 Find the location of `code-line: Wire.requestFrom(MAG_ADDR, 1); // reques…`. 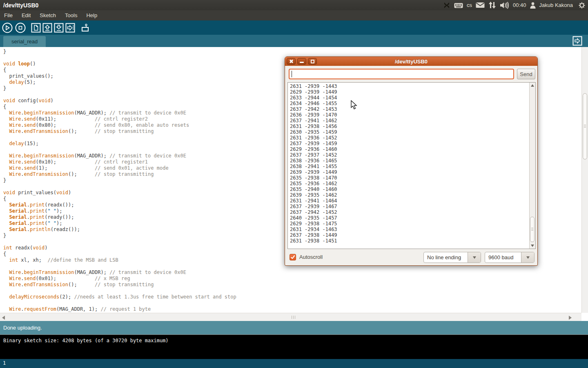

code-line: Wire.requestFrom(MAG_ADDR, 1); // reques… is located at coordinates (292, 309).